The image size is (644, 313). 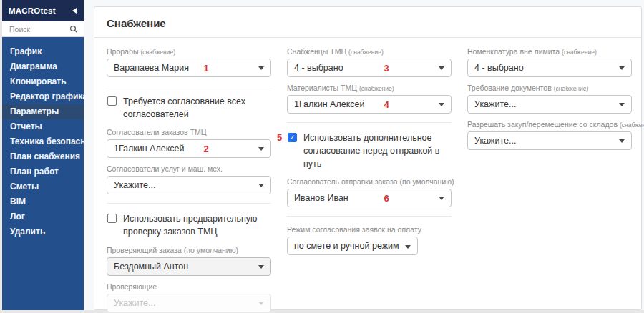 What do you see at coordinates (43, 157) in the screenshot?
I see `sidebar-item-8: План снабжения` at bounding box center [43, 157].